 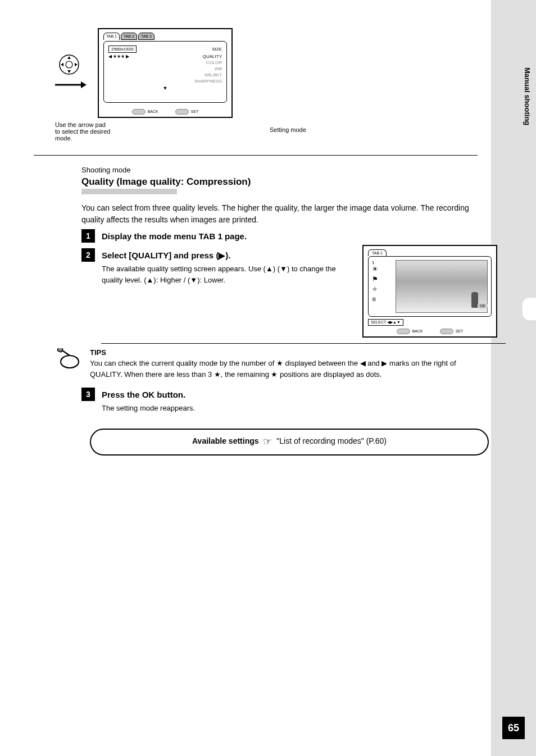 What do you see at coordinates (452, 331) in the screenshot?
I see `sm-set-pill: SET` at bounding box center [452, 331].